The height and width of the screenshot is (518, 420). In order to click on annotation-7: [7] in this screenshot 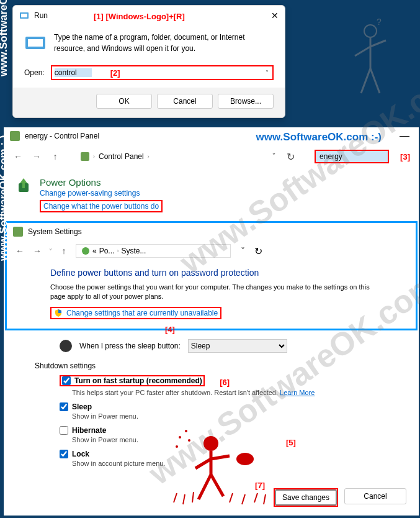, I will do `click(260, 486)`.